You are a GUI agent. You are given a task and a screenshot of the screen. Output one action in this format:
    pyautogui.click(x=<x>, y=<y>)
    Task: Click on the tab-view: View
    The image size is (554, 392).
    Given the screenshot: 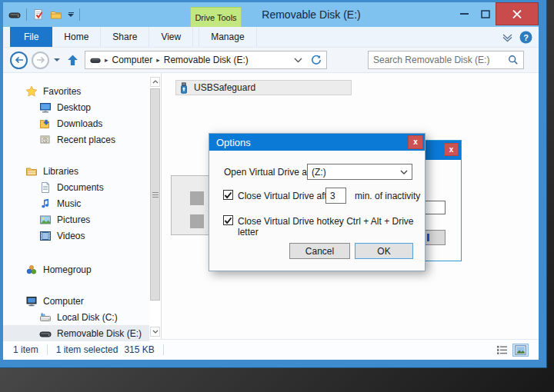 What is the action you would take?
    pyautogui.click(x=171, y=37)
    